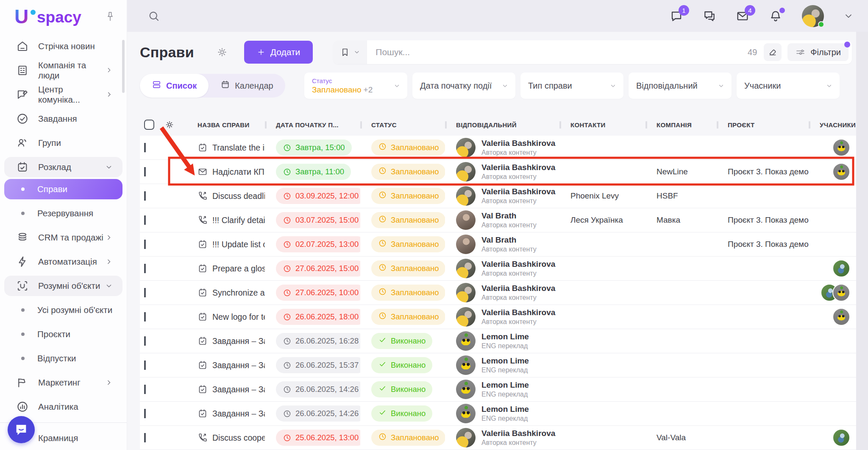  What do you see at coordinates (356, 86) in the screenshot?
I see `filter-chip-status: СтатусЗаплановано+2` at bounding box center [356, 86].